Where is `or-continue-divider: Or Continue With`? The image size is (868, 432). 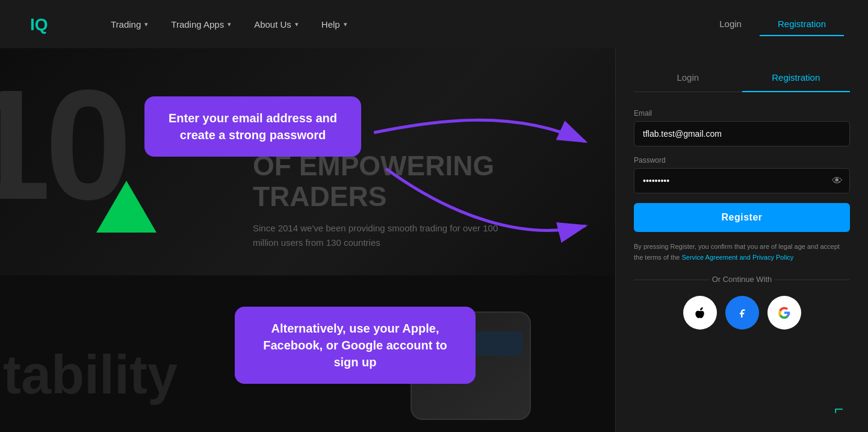 or-continue-divider: Or Continue With is located at coordinates (742, 280).